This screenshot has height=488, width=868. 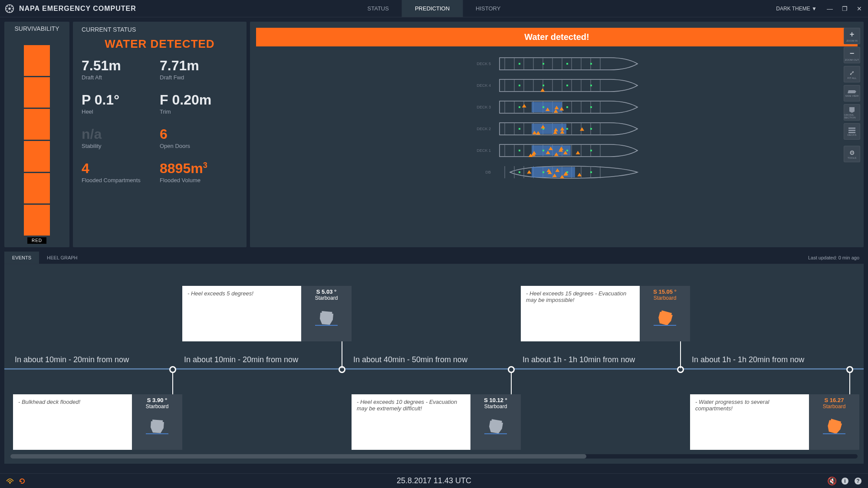 I want to click on view-tool-rail: +ZOOM IN −ZOOM OUT ⤢FIT ALL SIDE VIEW CR…, so click(x=852, y=95).